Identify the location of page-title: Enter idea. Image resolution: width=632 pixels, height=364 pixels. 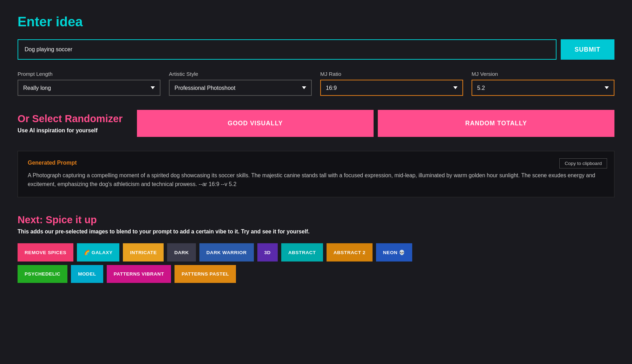
(316, 22).